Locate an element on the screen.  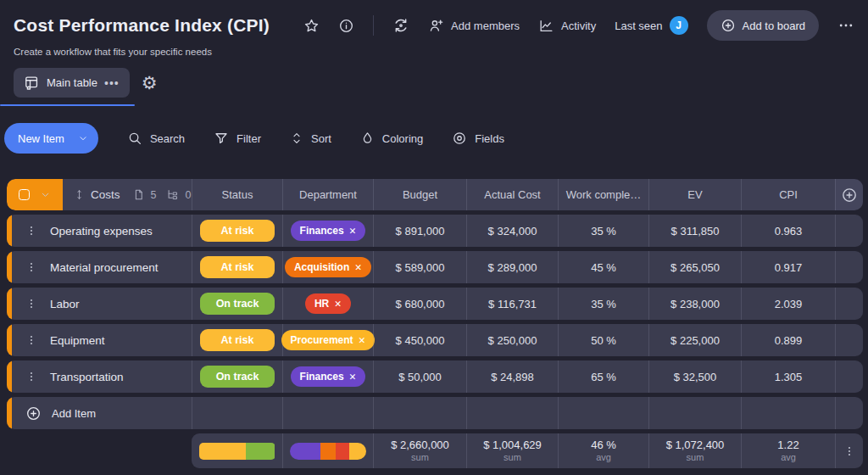
item-name: Labor is located at coordinates (64, 304).